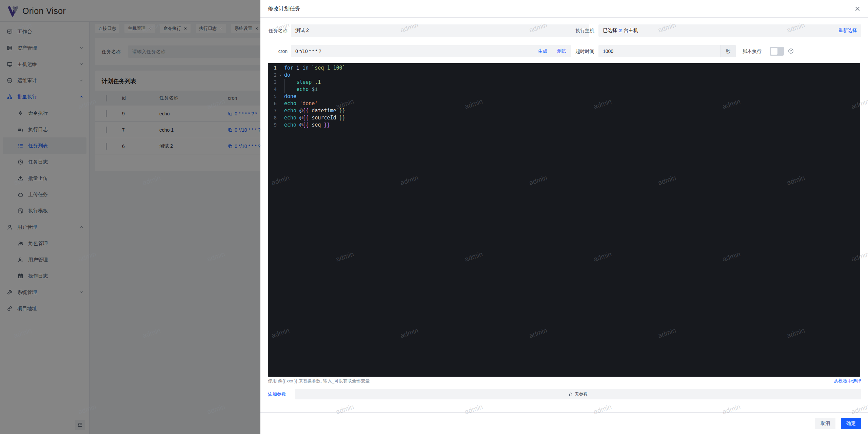  Describe the element at coordinates (564, 125) in the screenshot. I see `editor-line: 9echo @{{ seq }}` at that location.